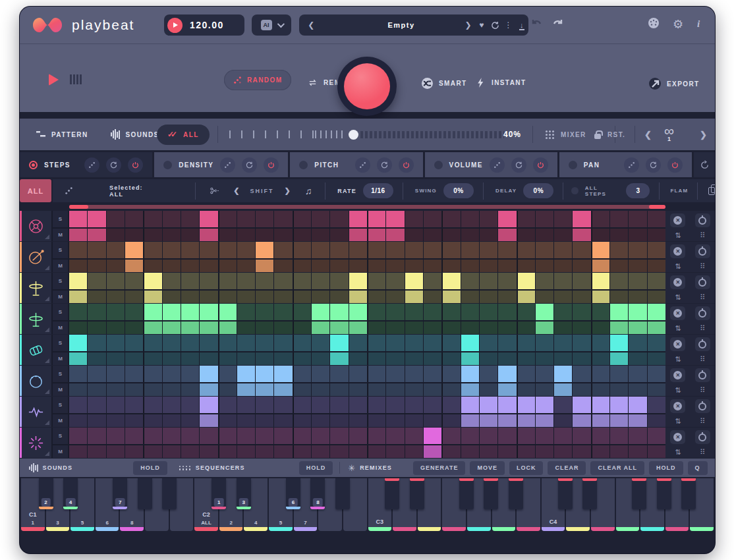 The image size is (734, 560). Describe the element at coordinates (135, 134) in the screenshot. I see `tab-sounds: SOUNDS` at that location.